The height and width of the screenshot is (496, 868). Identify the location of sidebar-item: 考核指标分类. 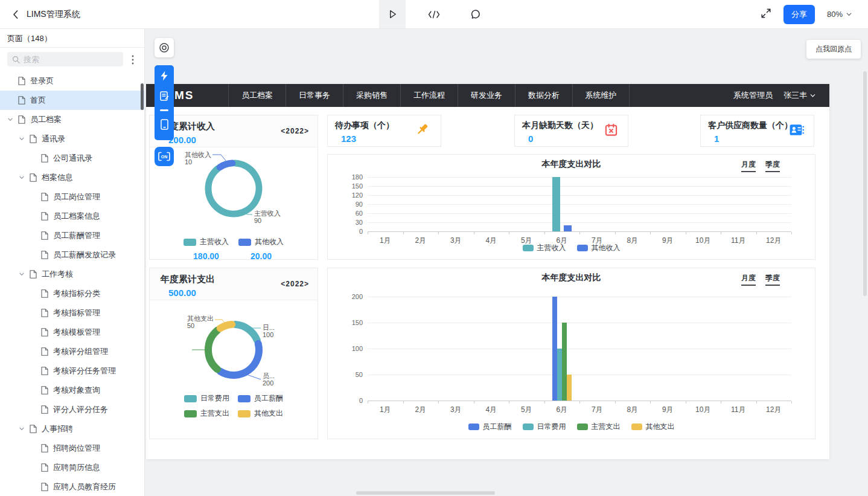
(72, 294).